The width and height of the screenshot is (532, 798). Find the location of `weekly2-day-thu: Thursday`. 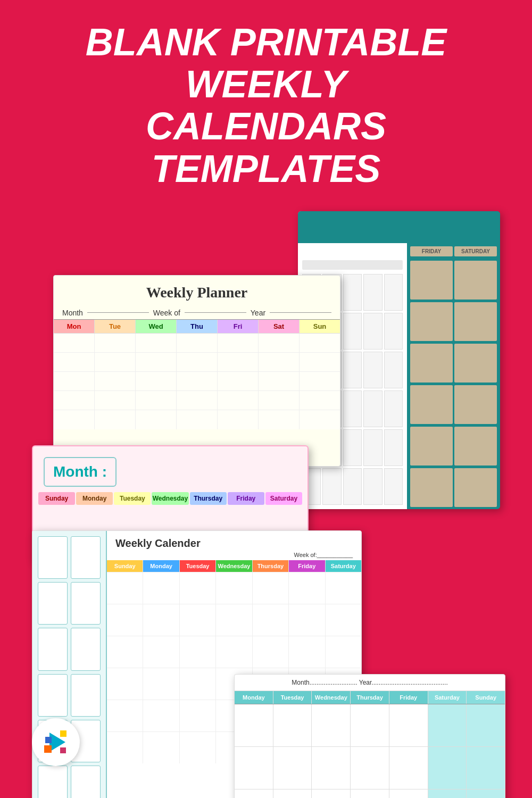

weekly2-day-thu: Thursday is located at coordinates (271, 566).